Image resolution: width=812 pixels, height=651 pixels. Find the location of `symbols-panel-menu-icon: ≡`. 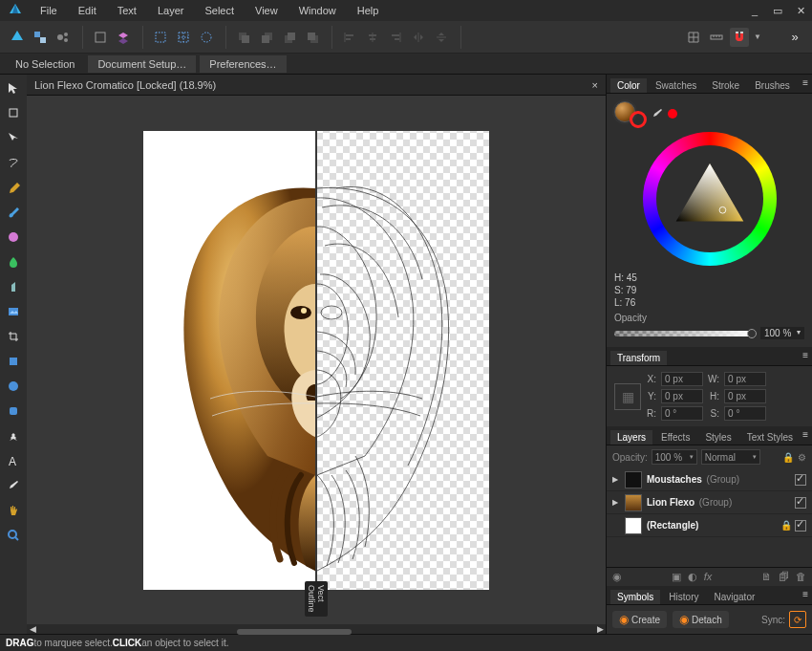

symbols-panel-menu-icon: ≡ is located at coordinates (805, 595).